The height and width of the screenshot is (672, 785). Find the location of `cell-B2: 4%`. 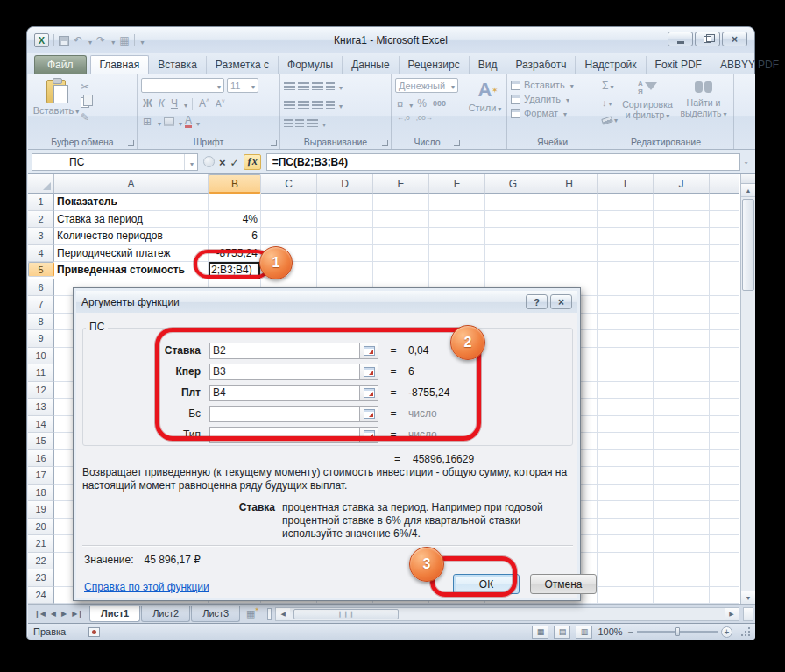

cell-B2: 4% is located at coordinates (235, 220).